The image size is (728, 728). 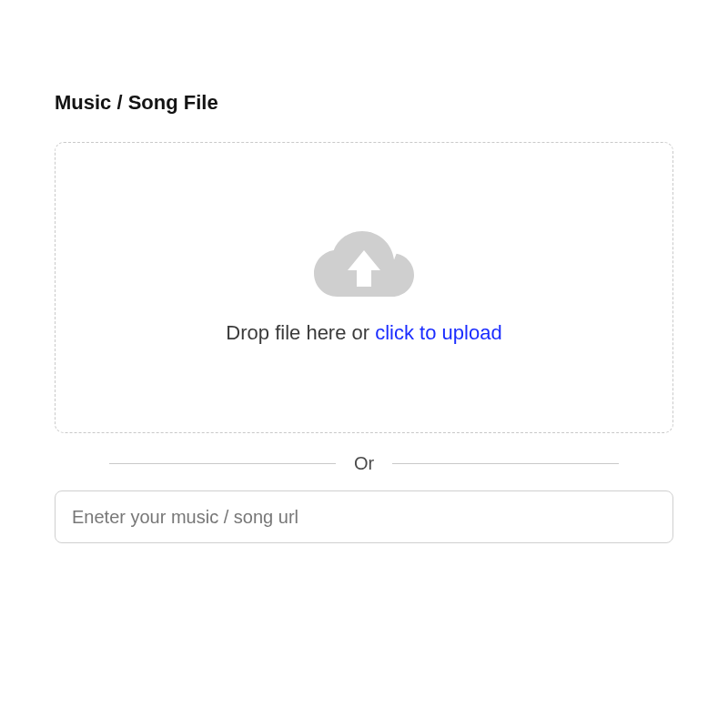 I want to click on dropzone-prompt: Drop file here or click to upload, so click(x=364, y=333).